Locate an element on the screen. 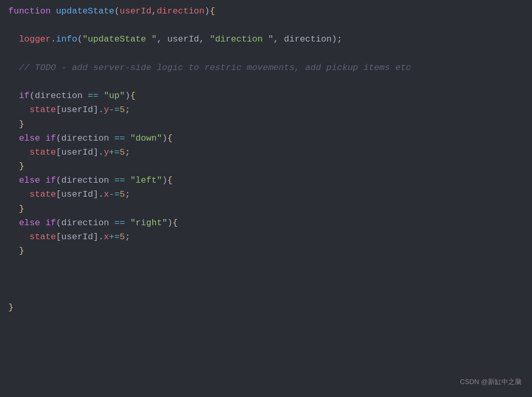  code-line-12: else if(direction == "right"){ is located at coordinates (266, 223).